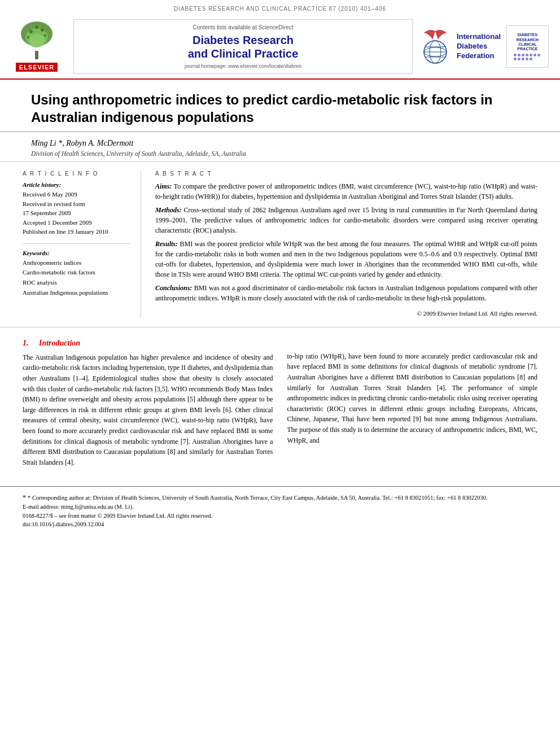 The height and width of the screenshot is (747, 560). What do you see at coordinates (280, 509) in the screenshot?
I see `footer-section: * * Corresponding author at: Division of…` at bounding box center [280, 509].